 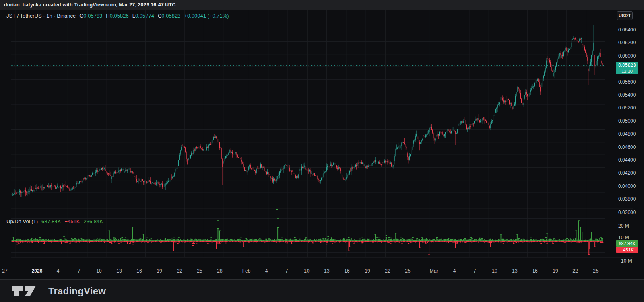 What do you see at coordinates (41, 16) in the screenshot?
I see `symbol-title: JST / TetherUS · 1h · Binance` at bounding box center [41, 16].